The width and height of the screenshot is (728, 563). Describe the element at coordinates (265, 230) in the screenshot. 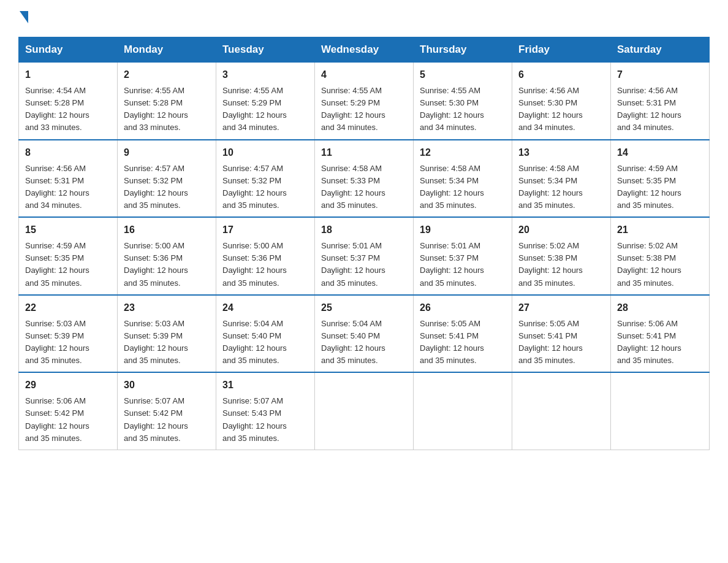

I see `day-number: 17` at that location.